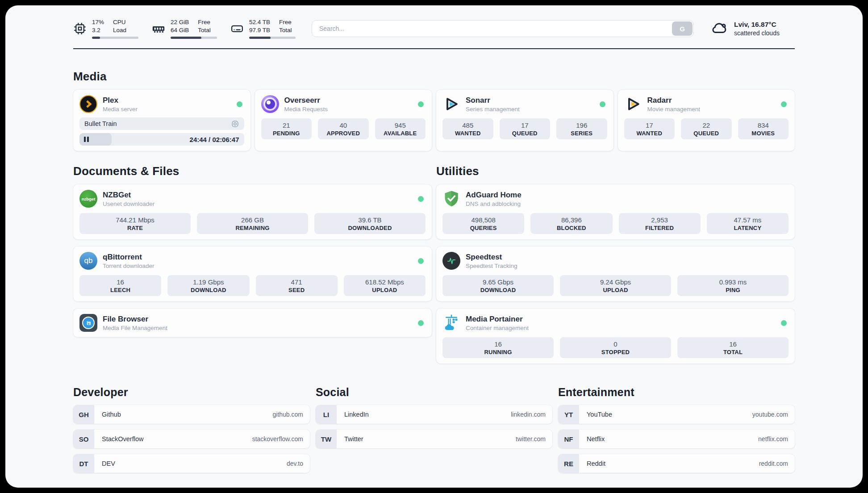 The width and height of the screenshot is (868, 493). Describe the element at coordinates (757, 25) in the screenshot. I see `weather-location-temp: Lviv, 16.87°C` at that location.